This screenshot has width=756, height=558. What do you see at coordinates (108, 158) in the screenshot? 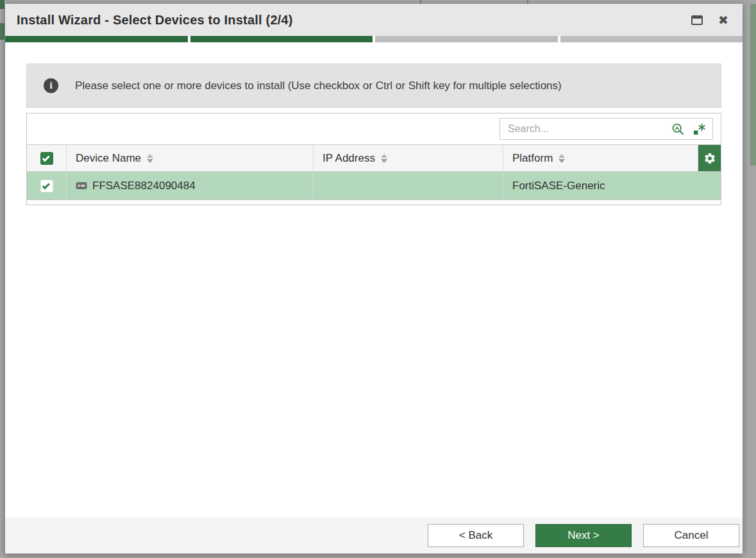
I see `column-label: Device Name` at bounding box center [108, 158].